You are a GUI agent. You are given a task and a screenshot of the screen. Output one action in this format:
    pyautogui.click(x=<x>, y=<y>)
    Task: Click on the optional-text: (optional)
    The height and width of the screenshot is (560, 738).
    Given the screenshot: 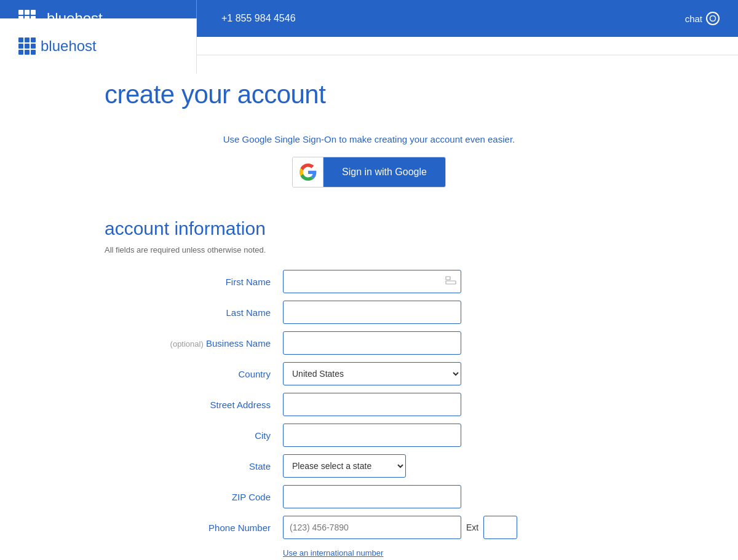 What is the action you would take?
    pyautogui.click(x=187, y=344)
    